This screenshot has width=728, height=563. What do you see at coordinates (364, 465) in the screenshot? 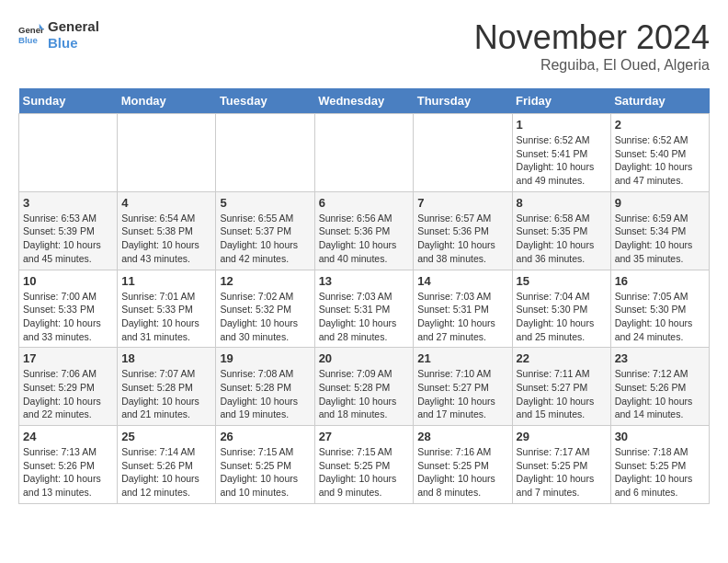
I see `calendar-week-5: 24Sunrise: 7:13 AM Sunset: 5:26 PM Dayli…` at bounding box center [364, 465].